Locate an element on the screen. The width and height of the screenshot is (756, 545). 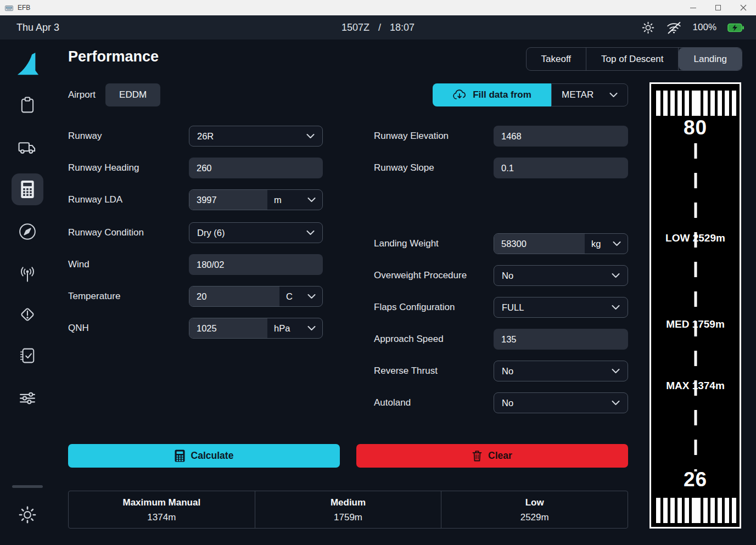
form-row: Landing Weight 58300 kg is located at coordinates (501, 244).